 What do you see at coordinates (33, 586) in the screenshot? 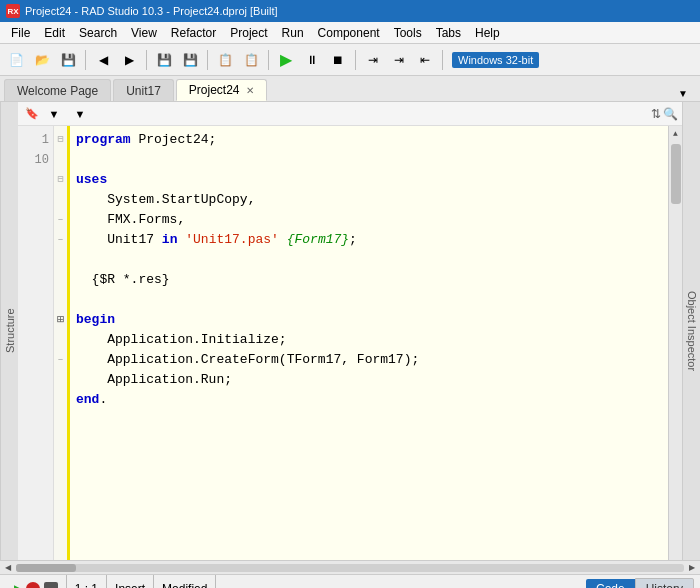
I see `stop-dot` at bounding box center [33, 586].